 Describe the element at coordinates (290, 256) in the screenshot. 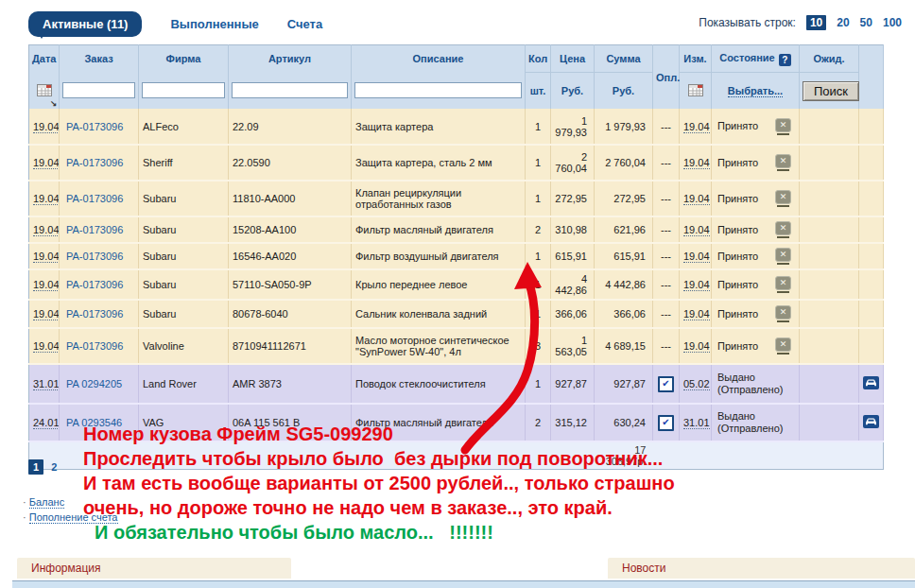

I see `article-cell: 16546-AA020` at that location.